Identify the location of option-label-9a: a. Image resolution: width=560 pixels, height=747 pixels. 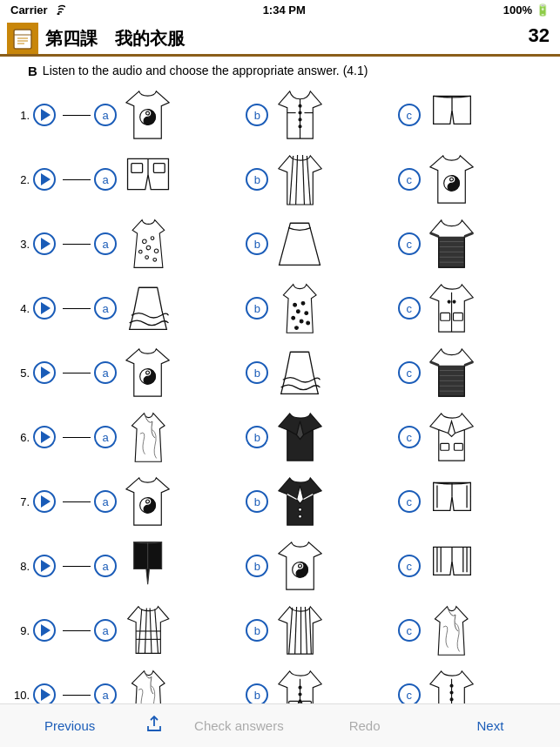
(105, 630).